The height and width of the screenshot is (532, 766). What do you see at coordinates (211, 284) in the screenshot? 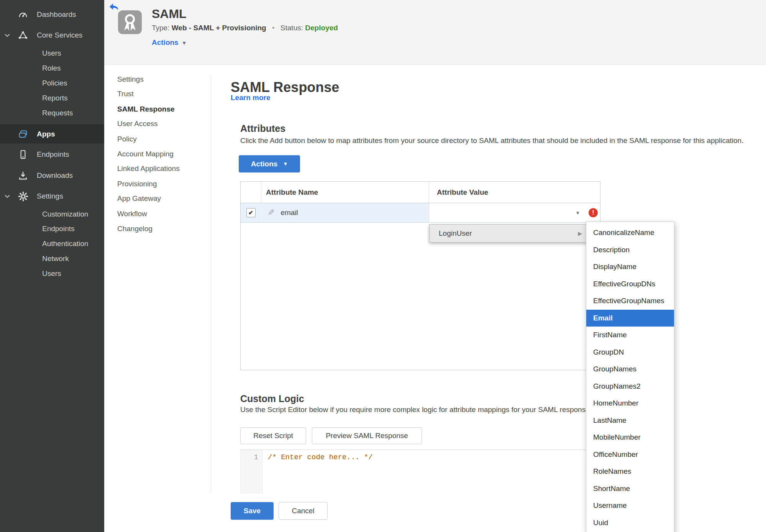
I see `nav-content-divider` at bounding box center [211, 284].